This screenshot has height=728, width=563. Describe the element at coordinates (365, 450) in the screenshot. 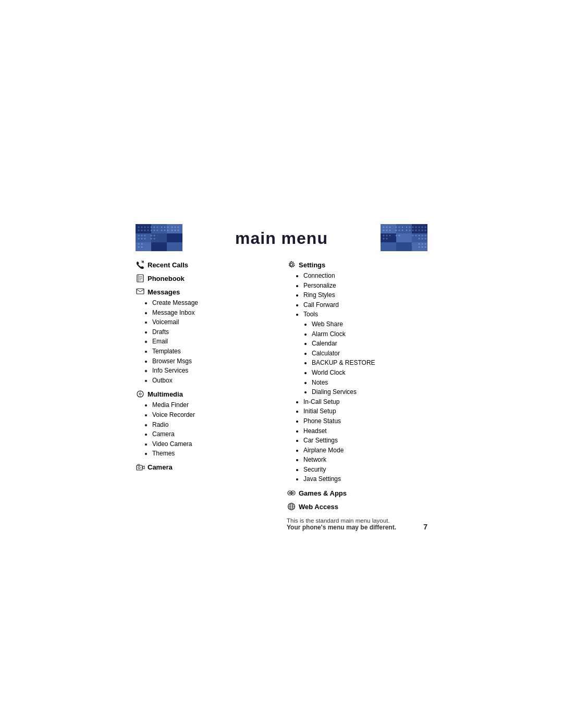

I see `list-item: Airplane Mode` at that location.